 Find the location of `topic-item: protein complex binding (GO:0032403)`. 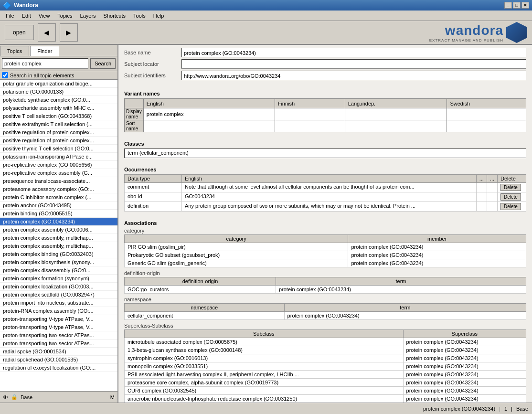

topic-item: protein complex binding (GO:0032403) is located at coordinates (59, 254).